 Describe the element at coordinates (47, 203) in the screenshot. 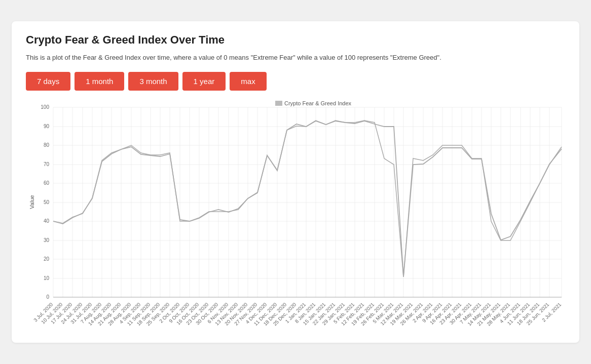

I see `svg-text: 50` at that location.